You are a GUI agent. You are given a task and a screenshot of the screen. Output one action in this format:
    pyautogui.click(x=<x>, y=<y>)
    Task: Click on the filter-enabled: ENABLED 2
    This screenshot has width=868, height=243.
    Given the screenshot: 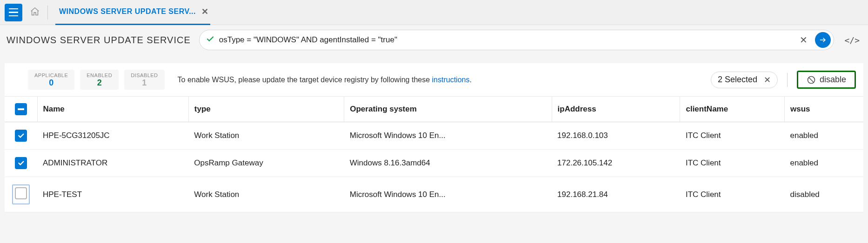 What is the action you would take?
    pyautogui.click(x=100, y=80)
    